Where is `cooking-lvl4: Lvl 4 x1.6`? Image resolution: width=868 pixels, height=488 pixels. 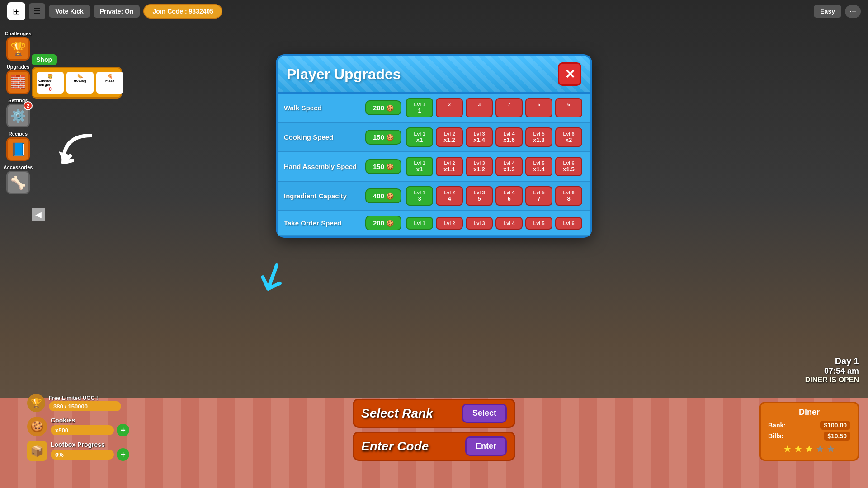 cooking-lvl4: Lvl 4 x1.6 is located at coordinates (509, 137).